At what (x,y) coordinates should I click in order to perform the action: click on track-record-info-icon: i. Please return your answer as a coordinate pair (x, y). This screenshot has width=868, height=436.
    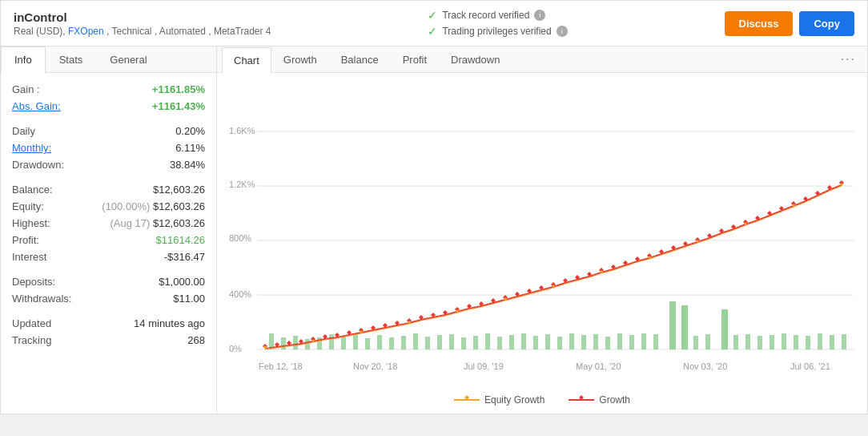
    Looking at the image, I should click on (540, 15).